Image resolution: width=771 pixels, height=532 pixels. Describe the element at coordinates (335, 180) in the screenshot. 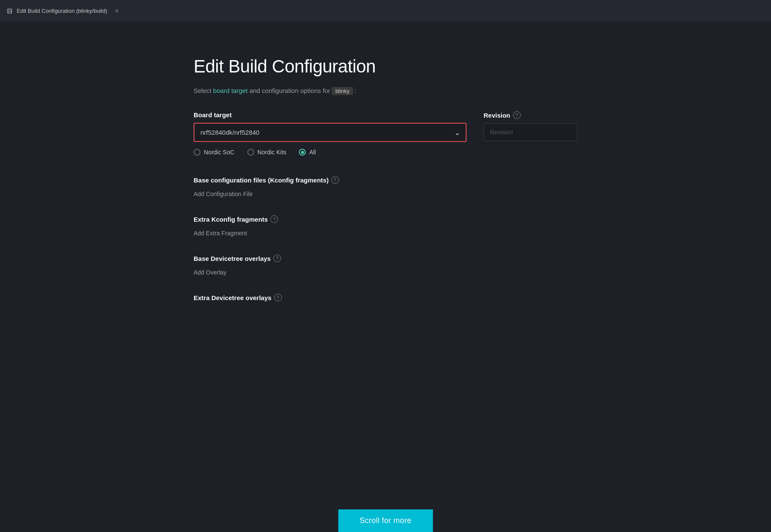

I see `base-config-help-icon: ?` at that location.